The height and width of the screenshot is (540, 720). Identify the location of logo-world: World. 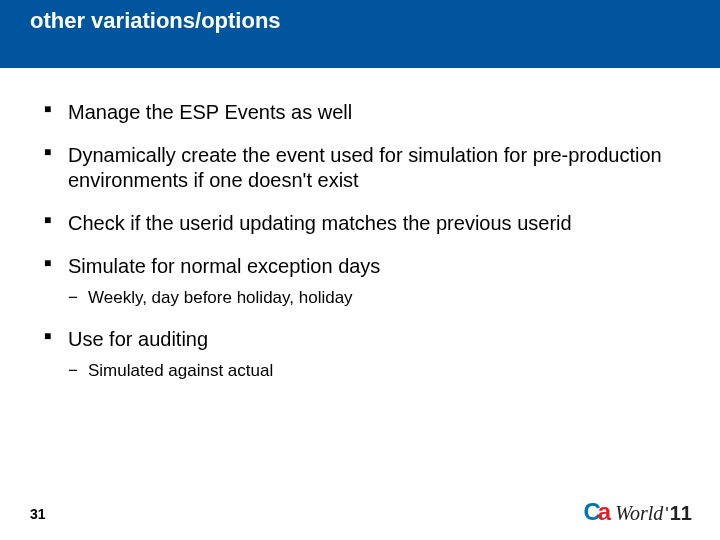
(639, 514).